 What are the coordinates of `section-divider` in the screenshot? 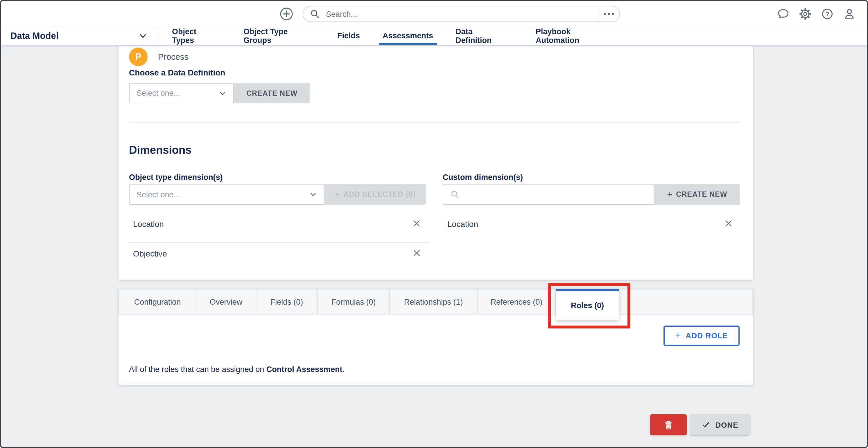 It's located at (435, 123).